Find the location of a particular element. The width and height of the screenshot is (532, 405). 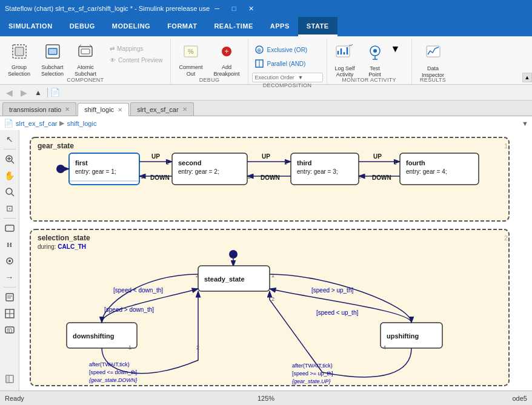

subchart-selection-button: SubchartSelection is located at coordinates (52, 58).